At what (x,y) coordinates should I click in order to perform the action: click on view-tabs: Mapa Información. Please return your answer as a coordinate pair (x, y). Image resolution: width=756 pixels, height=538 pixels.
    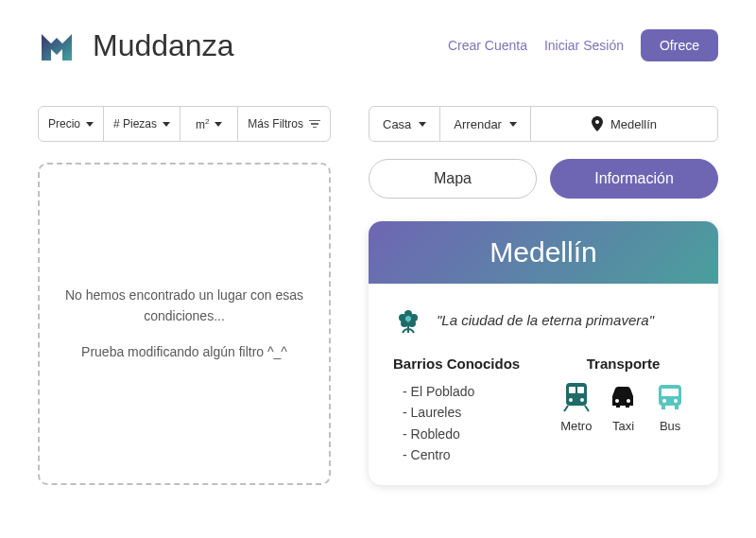
    Looking at the image, I should click on (543, 179).